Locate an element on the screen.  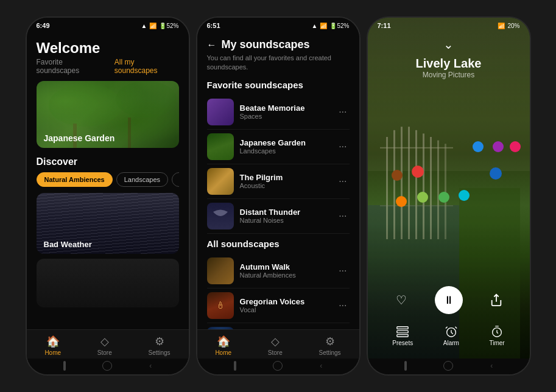
chip-syn: Syn... is located at coordinates (175, 180).